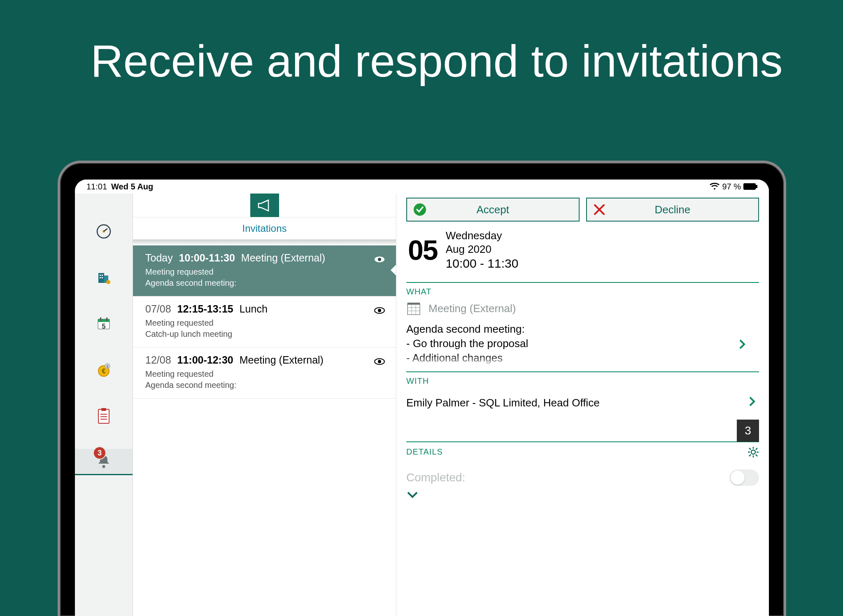 The height and width of the screenshot is (616, 843). Describe the element at coordinates (205, 309) in the screenshot. I see `invite-time: 12:15-13:15` at that location.